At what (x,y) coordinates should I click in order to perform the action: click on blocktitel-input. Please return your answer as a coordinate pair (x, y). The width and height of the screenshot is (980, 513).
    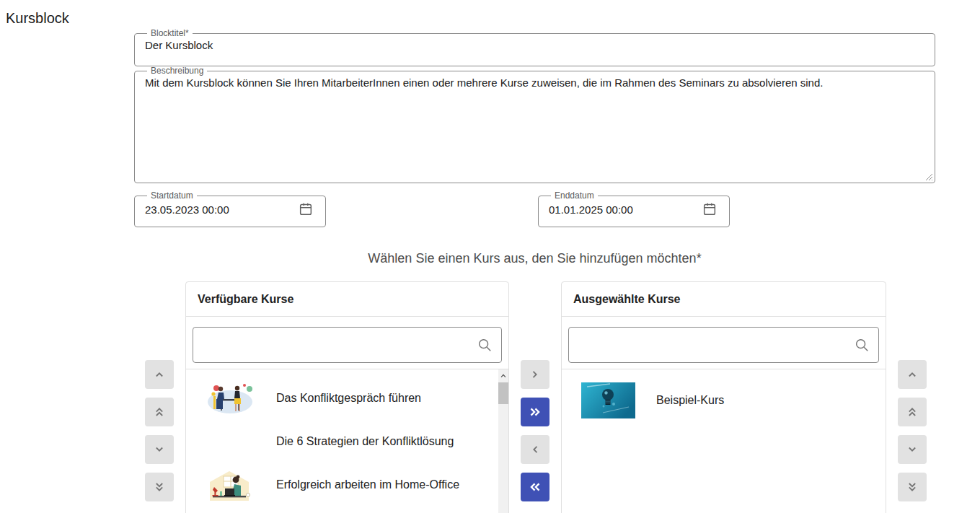
    Looking at the image, I should click on (535, 46).